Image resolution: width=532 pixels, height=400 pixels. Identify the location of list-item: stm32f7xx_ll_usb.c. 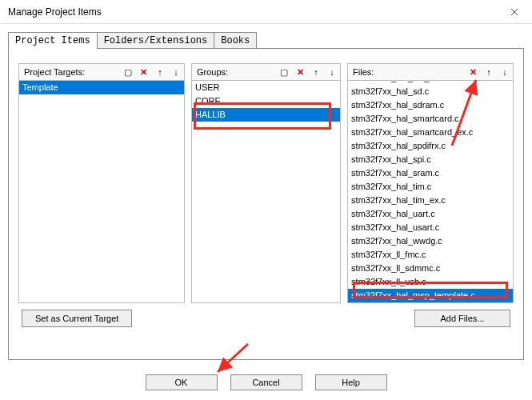
(430, 282).